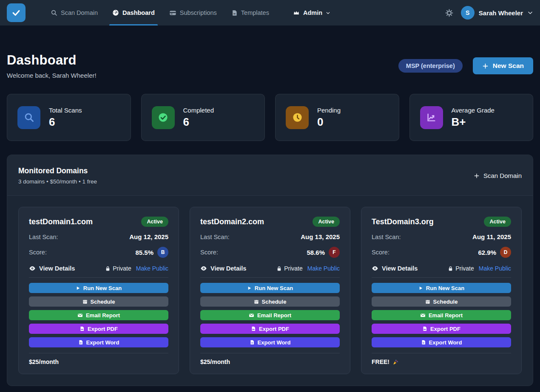 This screenshot has height=392, width=540. What do you see at coordinates (252, 343) in the screenshot?
I see `svg-text: w` at bounding box center [252, 343].